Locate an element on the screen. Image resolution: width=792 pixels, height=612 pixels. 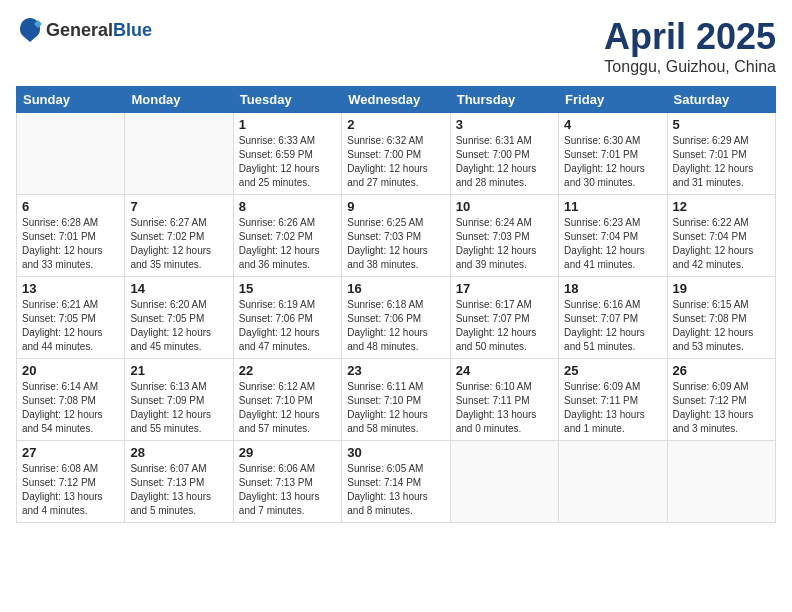
day-number: 7 is located at coordinates (178, 206).